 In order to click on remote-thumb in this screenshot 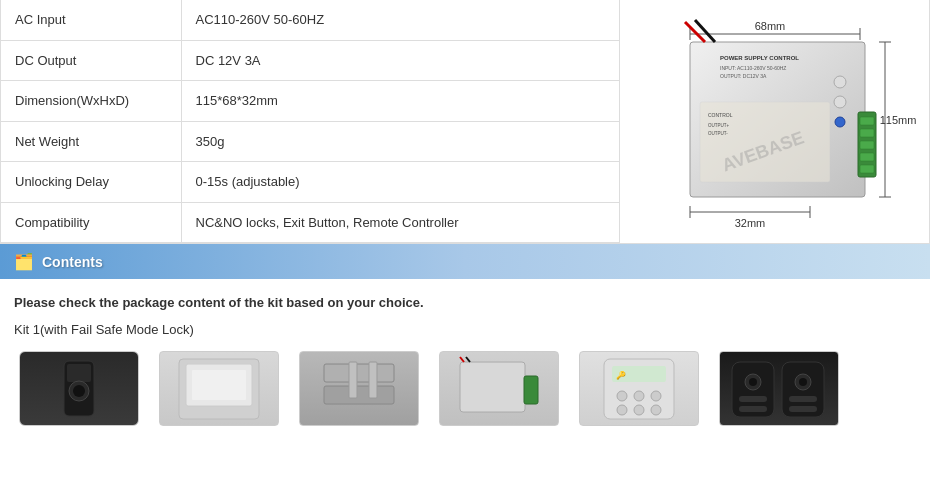, I will do `click(779, 388)`.